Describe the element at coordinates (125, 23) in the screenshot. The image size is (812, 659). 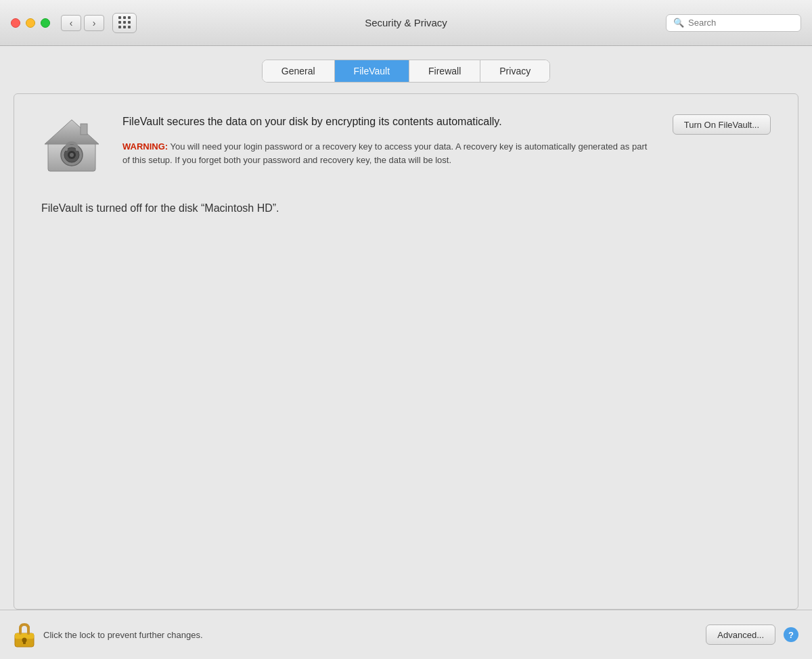
I see `grid-dots-icon` at that location.